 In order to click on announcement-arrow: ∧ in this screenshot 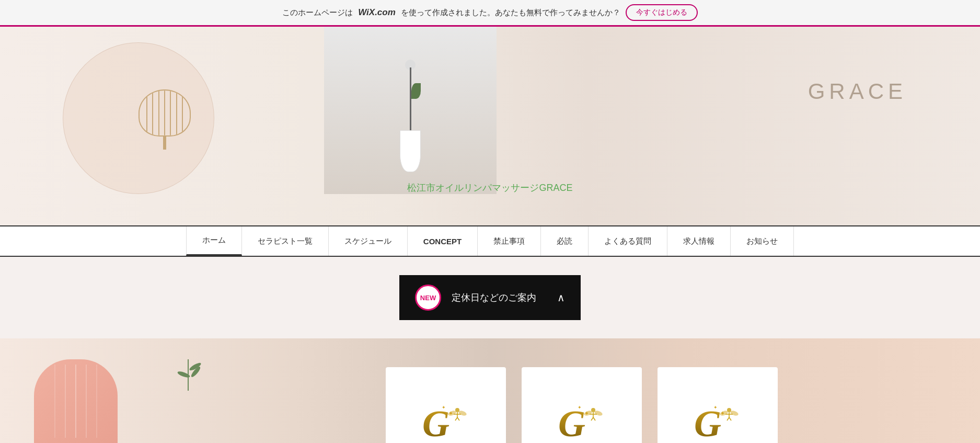, I will do `click(561, 298)`.